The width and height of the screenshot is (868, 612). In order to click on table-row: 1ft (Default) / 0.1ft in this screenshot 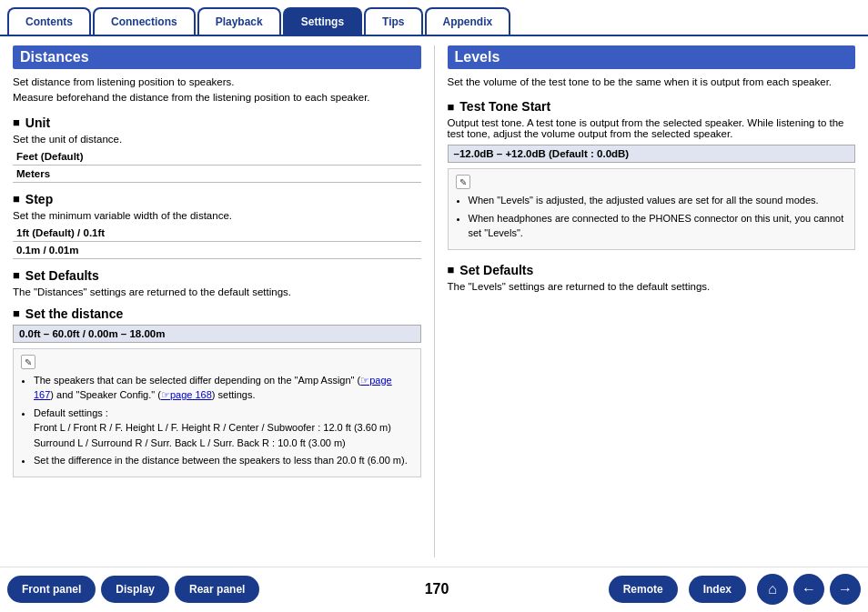, I will do `click(217, 233)`.